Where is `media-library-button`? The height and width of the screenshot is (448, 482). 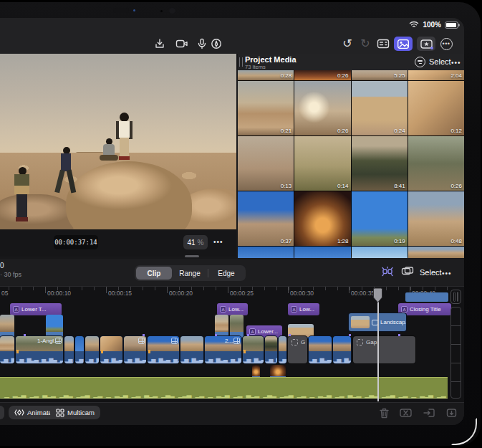
media-library-button is located at coordinates (403, 44).